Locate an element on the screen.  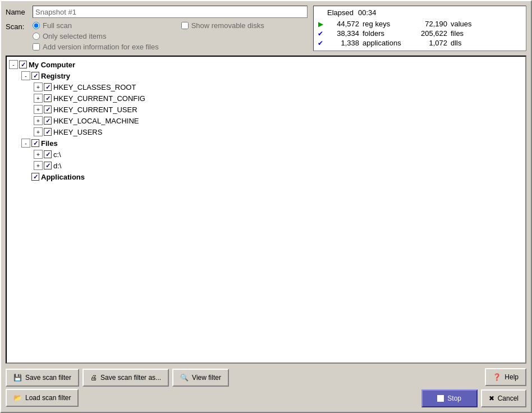
tree-label-files: Files is located at coordinates (49, 144).